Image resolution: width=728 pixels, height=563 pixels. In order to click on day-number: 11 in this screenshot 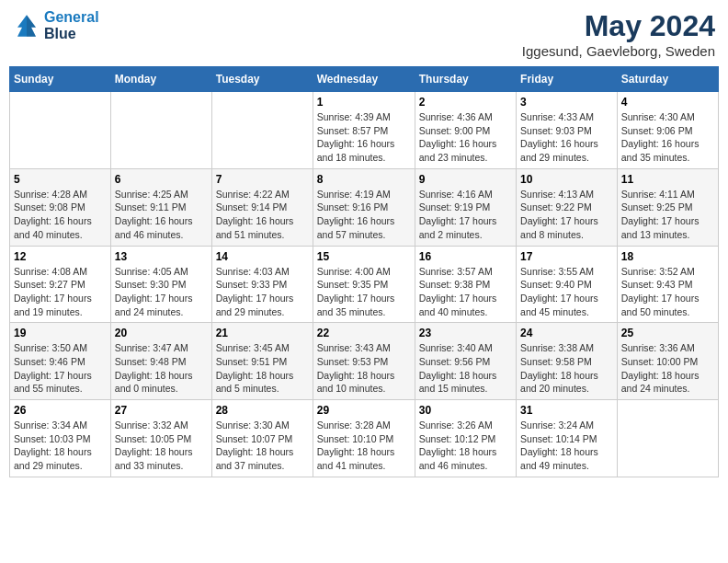, I will do `click(667, 179)`.